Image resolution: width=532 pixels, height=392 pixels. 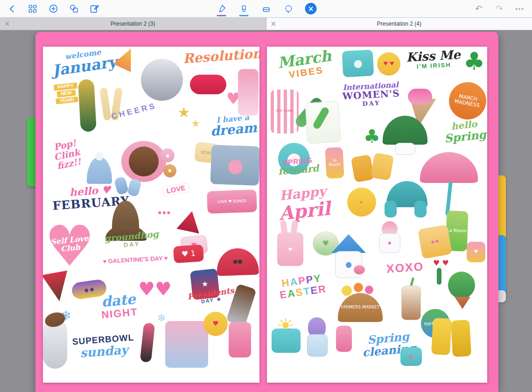 What do you see at coordinates (479, 8) in the screenshot?
I see `undo-icon: ↶` at bounding box center [479, 8].